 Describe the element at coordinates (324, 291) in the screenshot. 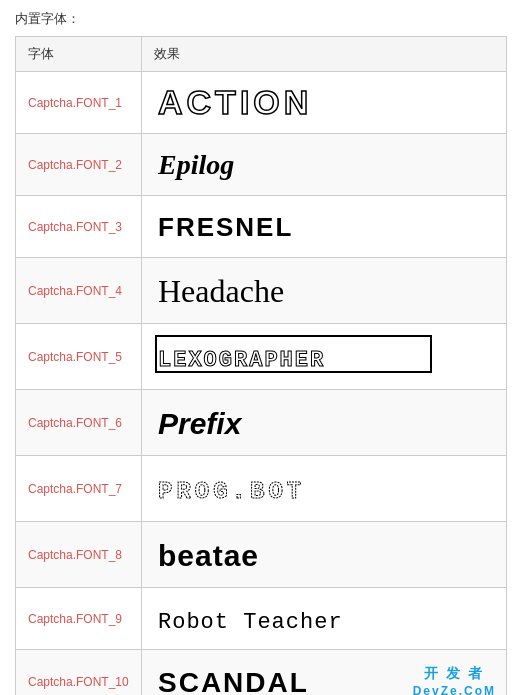

I see `font-preview: Headache` at that location.